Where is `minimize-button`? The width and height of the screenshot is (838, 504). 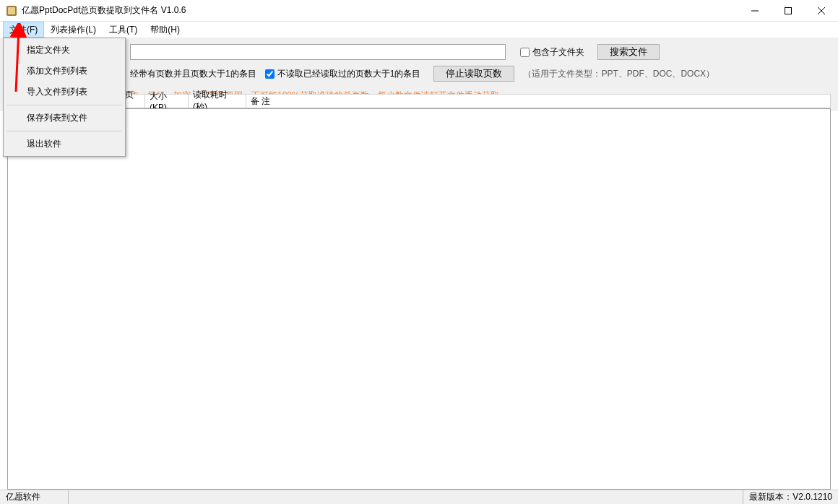
minimize-button is located at coordinates (755, 11).